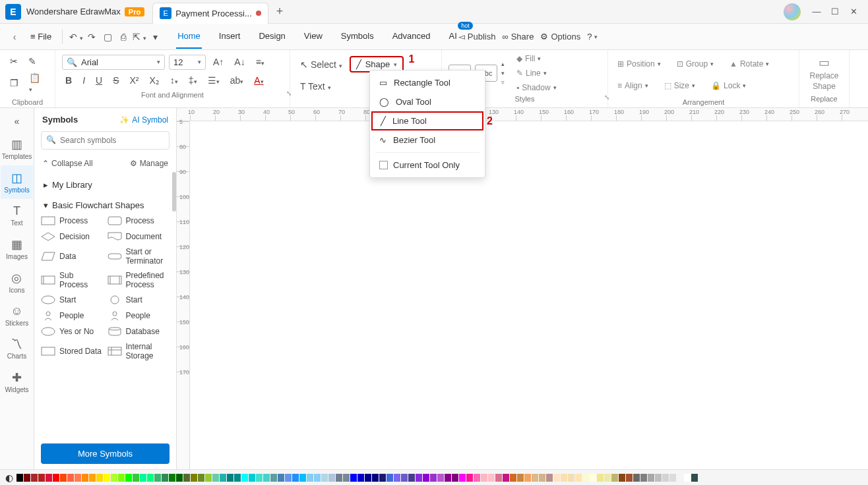 The height and width of the screenshot is (485, 868). Describe the element at coordinates (321, 65) in the screenshot. I see `select-tool-button: ↖ Select ▾` at that location.